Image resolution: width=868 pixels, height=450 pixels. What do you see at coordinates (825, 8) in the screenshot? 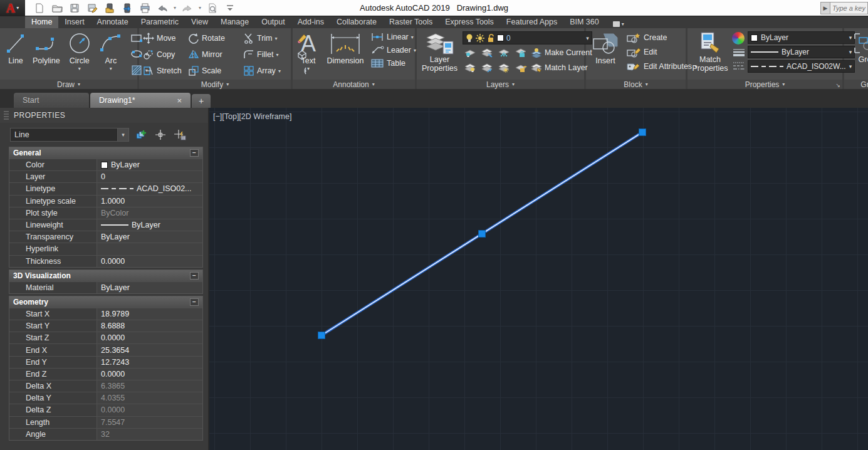
I see `search-arrow-icon: ▶` at bounding box center [825, 8].